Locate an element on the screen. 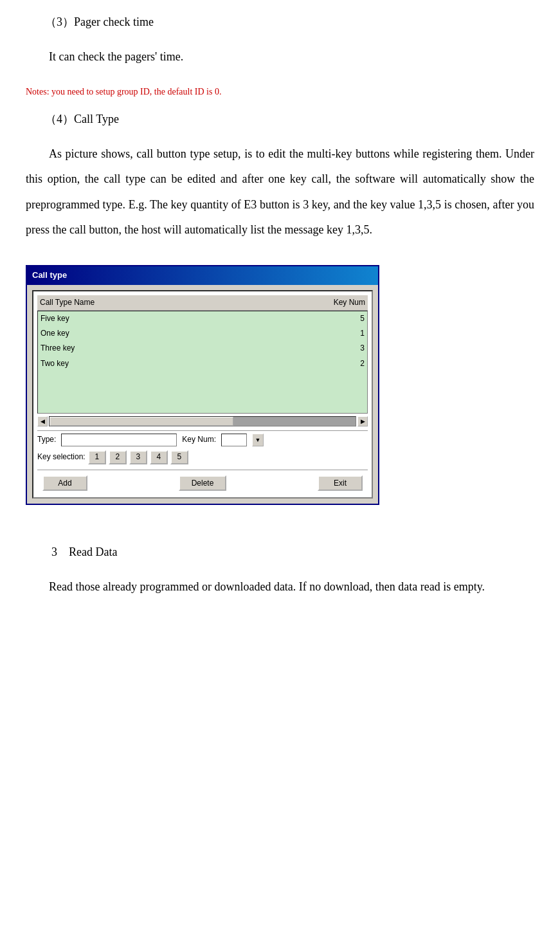 Image resolution: width=560 pixels, height=925 pixels. key-btn-3: 3 is located at coordinates (138, 457).